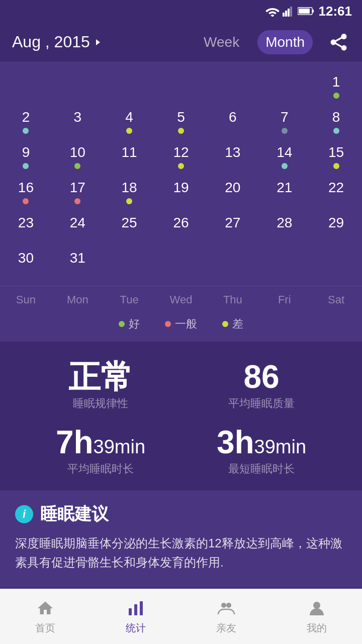  Describe the element at coordinates (130, 194) in the screenshot. I see `calendar-day-18: 18` at that location.